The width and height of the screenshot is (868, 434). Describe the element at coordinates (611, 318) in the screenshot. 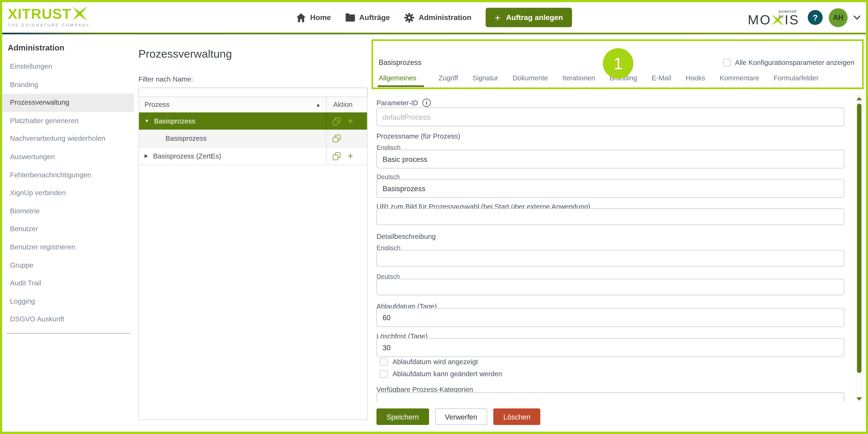

I see `expiry-days-row` at that location.